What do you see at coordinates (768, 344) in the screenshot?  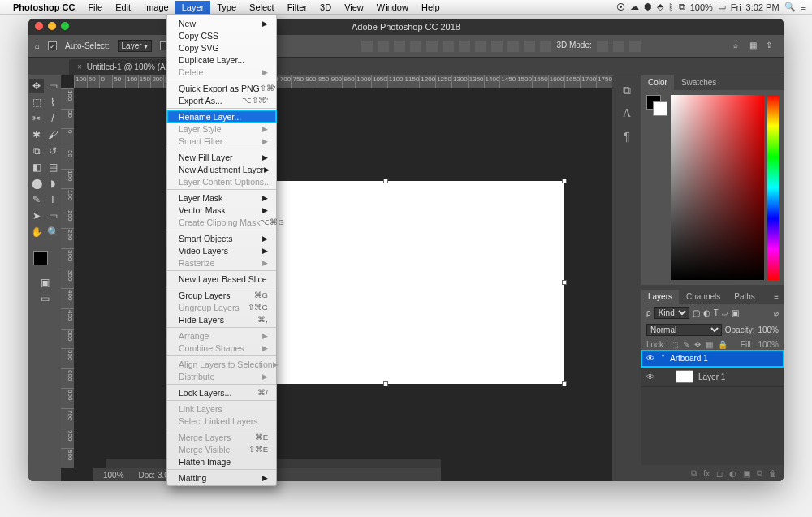 I see `fill-value: 100%` at bounding box center [768, 344].